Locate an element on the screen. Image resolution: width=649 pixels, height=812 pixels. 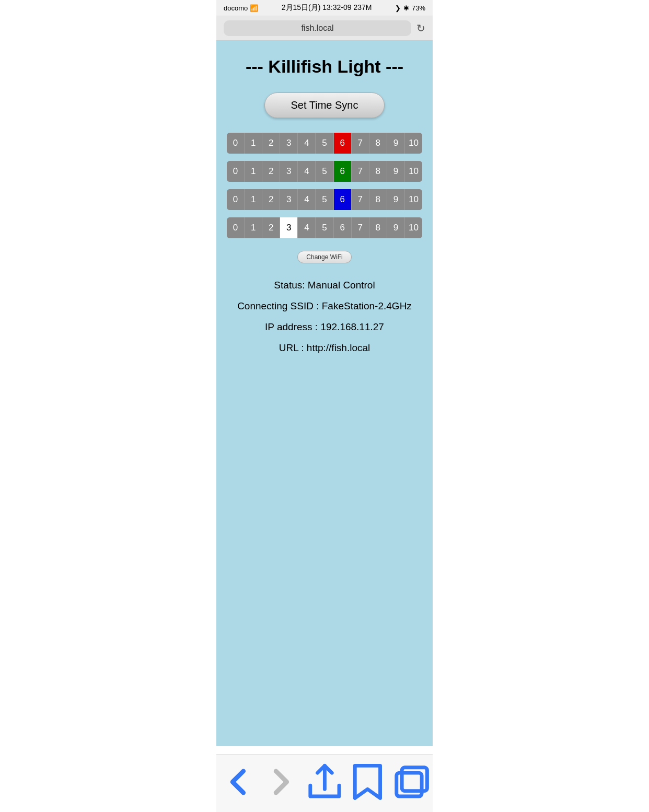
status-right: ❯ ✱ 73% is located at coordinates (410, 8).